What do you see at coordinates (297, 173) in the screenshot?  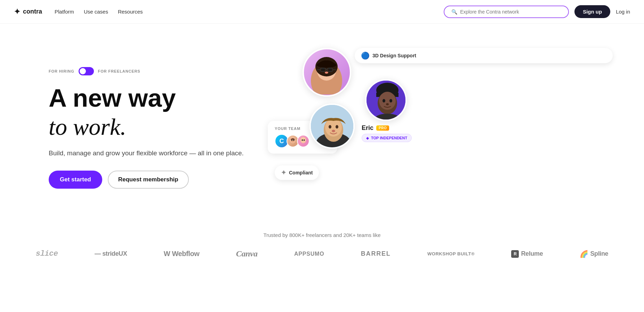 I see `compliant-badge: ✦ Compliant` at bounding box center [297, 173].